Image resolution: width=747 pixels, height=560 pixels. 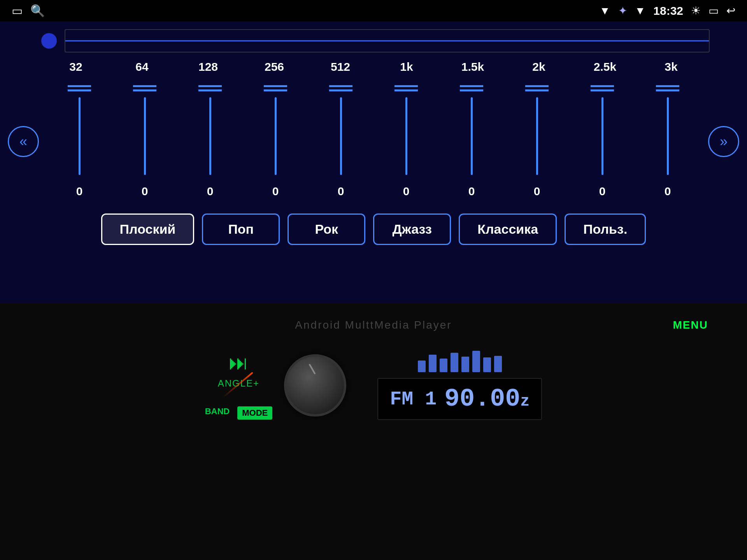 I want to click on freq-label-1k: 1k, so click(x=407, y=67).